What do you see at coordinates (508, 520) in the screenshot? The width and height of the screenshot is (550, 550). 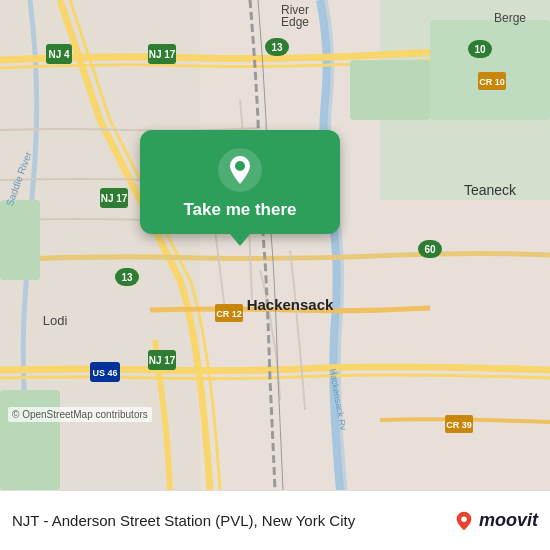 I see `moovit-brand-label: moovit` at bounding box center [508, 520].